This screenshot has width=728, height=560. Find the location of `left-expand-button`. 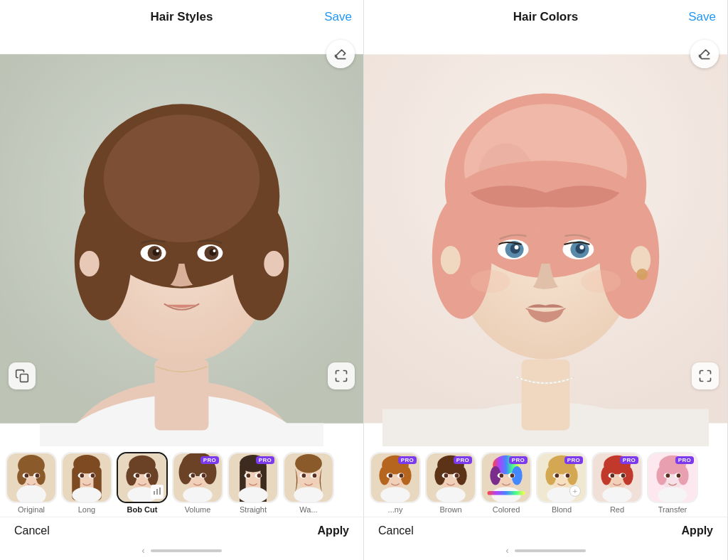

left-expand-button is located at coordinates (341, 376).